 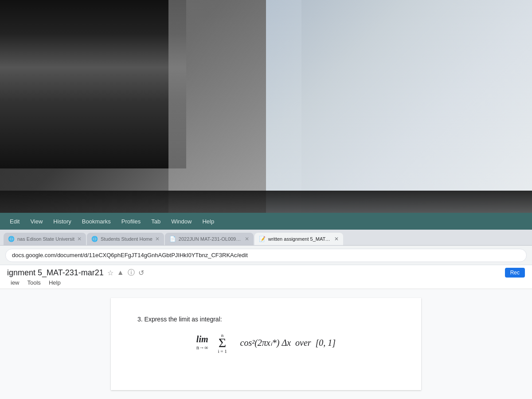 I want to click on math-formula: lim n→∞ n Σ i = 1 cos²(2πxᵢ*) Δx over [0…, so click(x=266, y=343).